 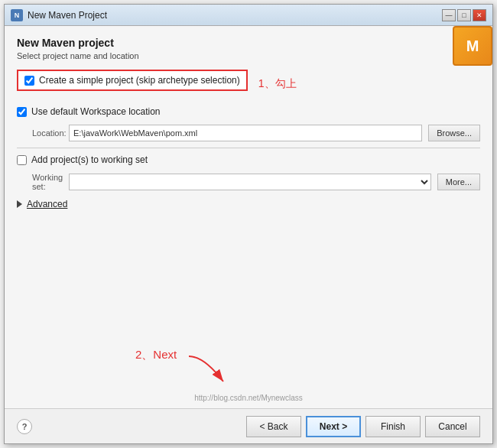 What do you see at coordinates (21, 112) in the screenshot?
I see `use-default-workspace-checkbox` at bounding box center [21, 112].